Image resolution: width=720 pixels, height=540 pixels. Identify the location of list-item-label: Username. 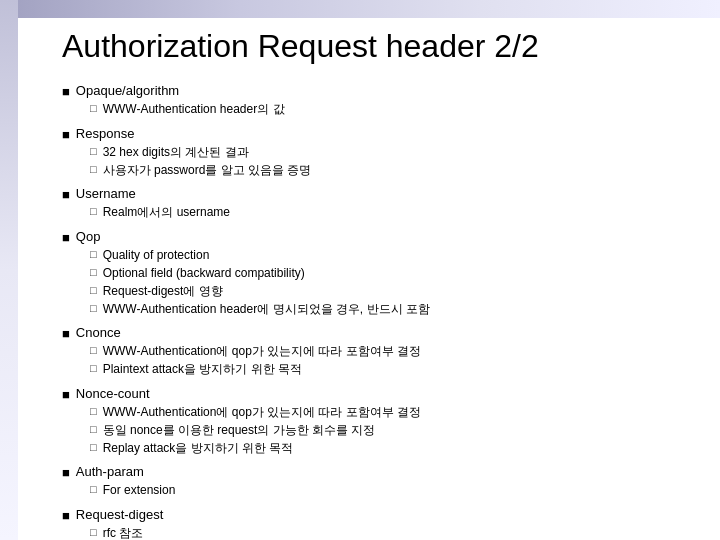
(106, 194).